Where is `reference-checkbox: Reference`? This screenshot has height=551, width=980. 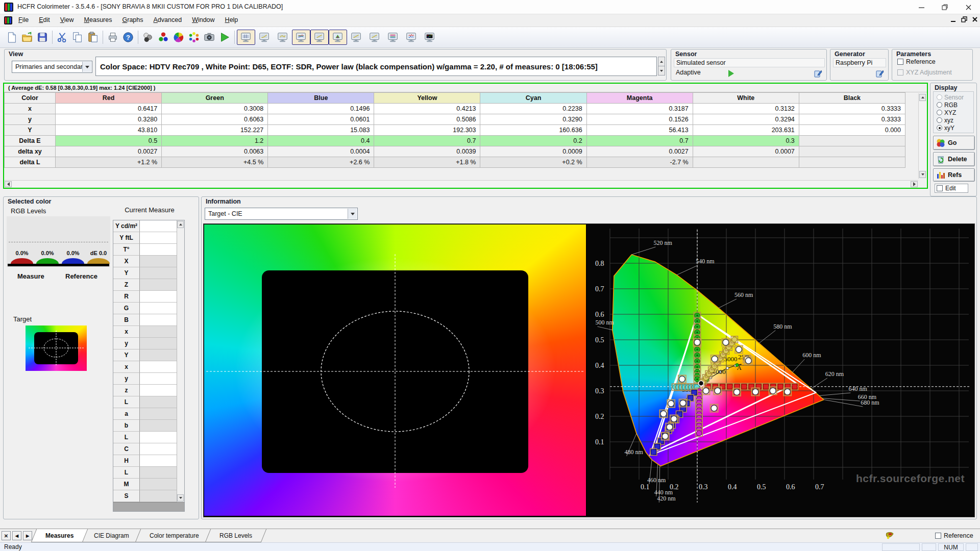
reference-checkbox: Reference is located at coordinates (954, 536).